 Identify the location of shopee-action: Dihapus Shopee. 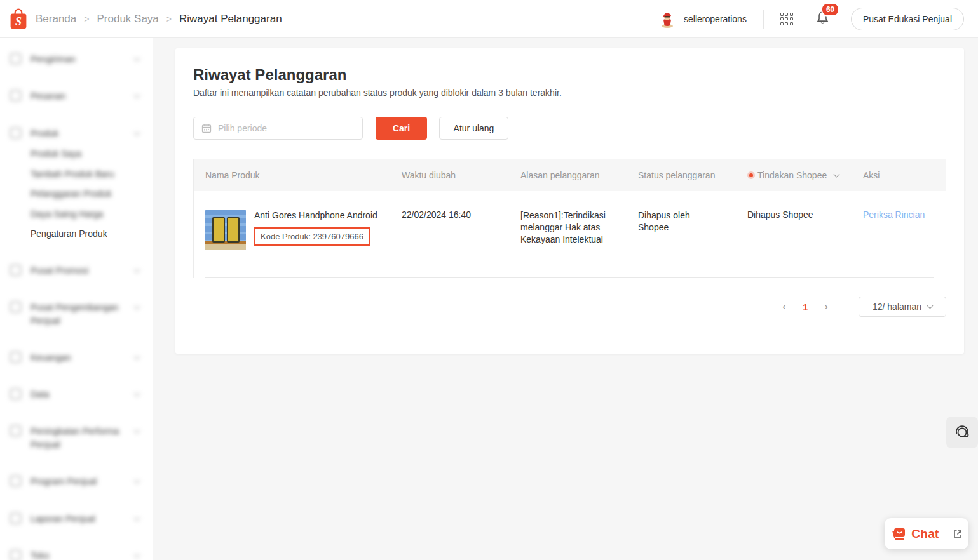
(805, 235).